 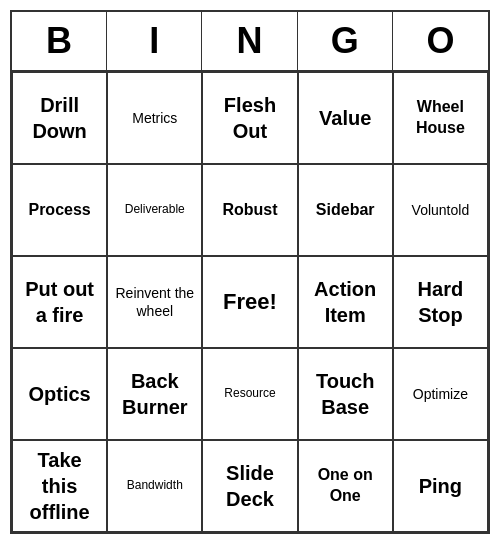 I want to click on bingo-cell: Hard Stop, so click(x=440, y=302).